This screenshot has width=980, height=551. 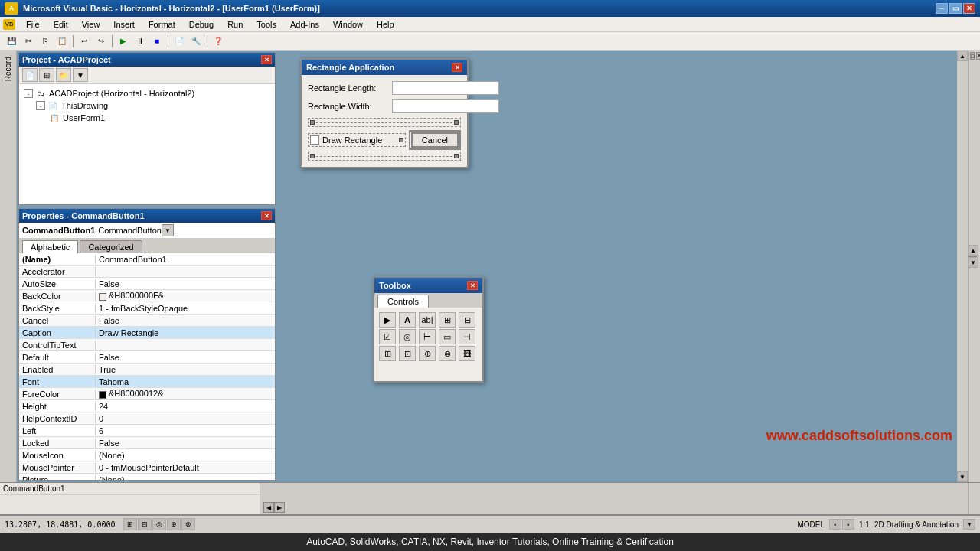 I want to click on toolbar-run: ▶, so click(x=123, y=41).